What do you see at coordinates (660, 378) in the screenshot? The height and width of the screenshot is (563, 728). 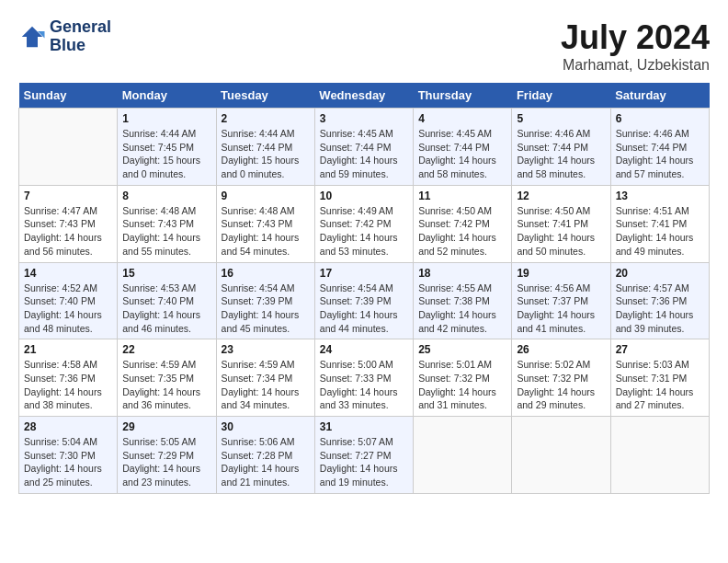 I see `calendar-cell: 27Sunrise: 5:03 AM Sunset: 7:31 PM Dayli…` at bounding box center [660, 378].